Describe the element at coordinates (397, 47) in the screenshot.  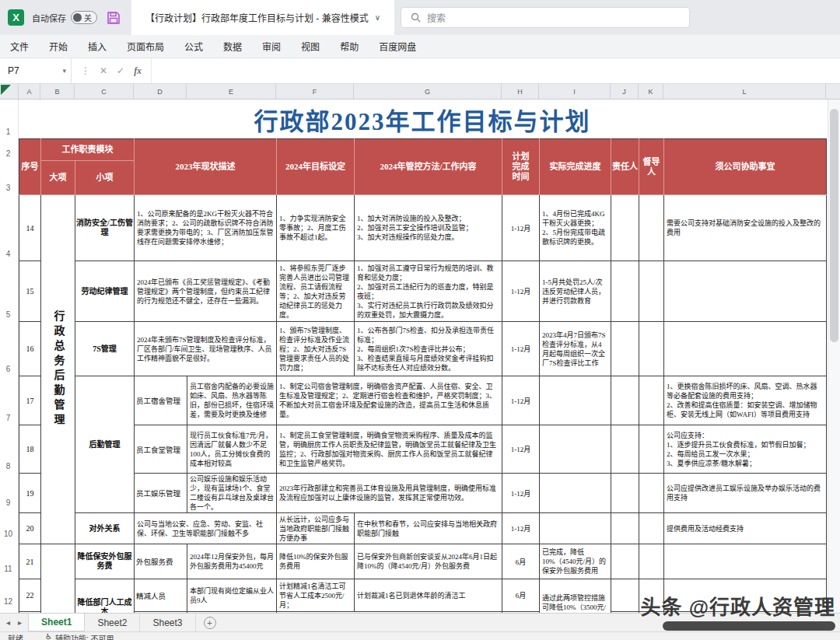
I see `menu-baidu-netdisk: 百度网盘` at that location.